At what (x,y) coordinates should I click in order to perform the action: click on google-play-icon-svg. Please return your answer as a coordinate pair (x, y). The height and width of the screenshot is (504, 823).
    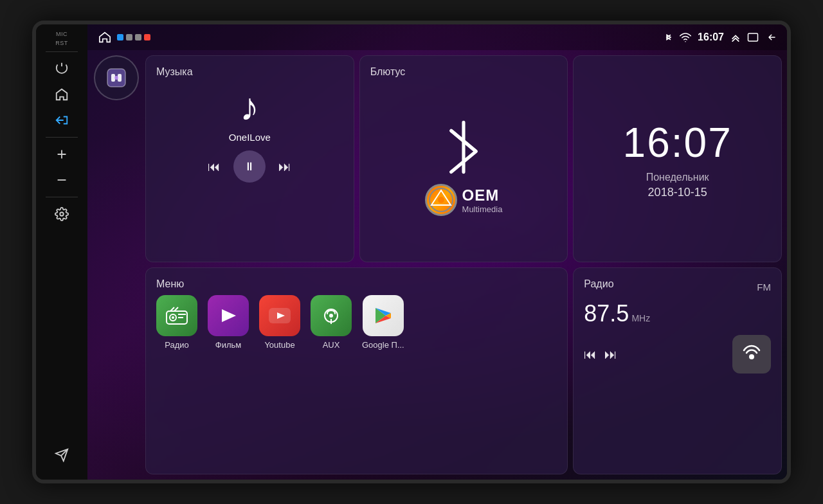
    Looking at the image, I should click on (383, 316).